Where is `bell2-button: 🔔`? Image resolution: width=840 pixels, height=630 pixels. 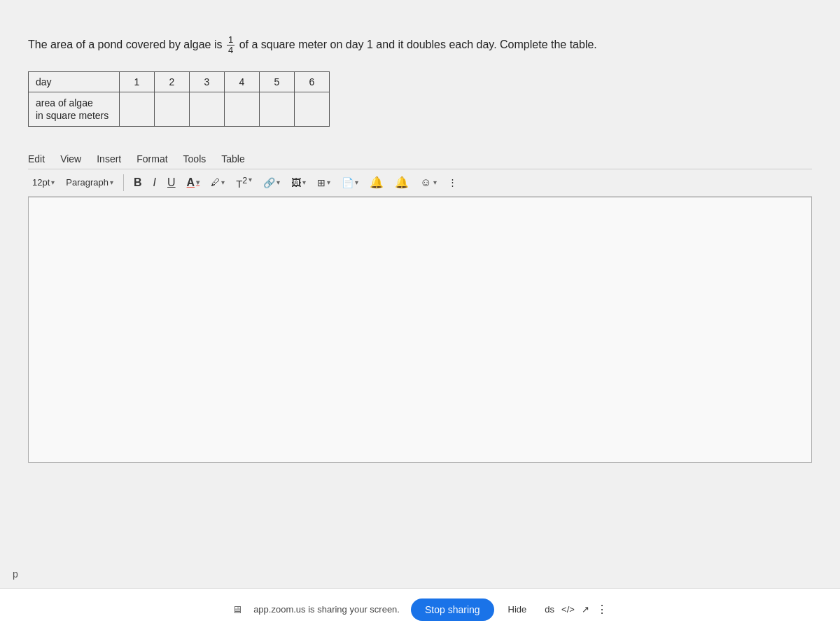
bell2-button: 🔔 is located at coordinates (402, 182).